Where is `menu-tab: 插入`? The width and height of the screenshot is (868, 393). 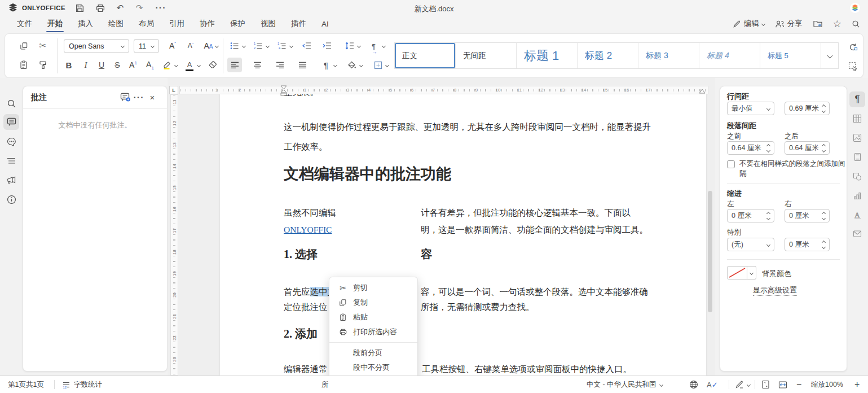
menu-tab: 插入 is located at coordinates (86, 24).